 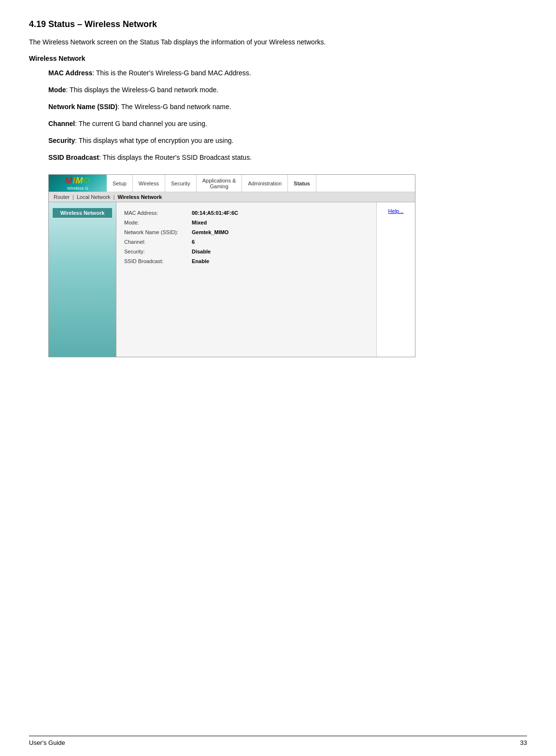 I want to click on field-entry: Network Name (SSID): The Wireless-G band…, so click(x=288, y=107).